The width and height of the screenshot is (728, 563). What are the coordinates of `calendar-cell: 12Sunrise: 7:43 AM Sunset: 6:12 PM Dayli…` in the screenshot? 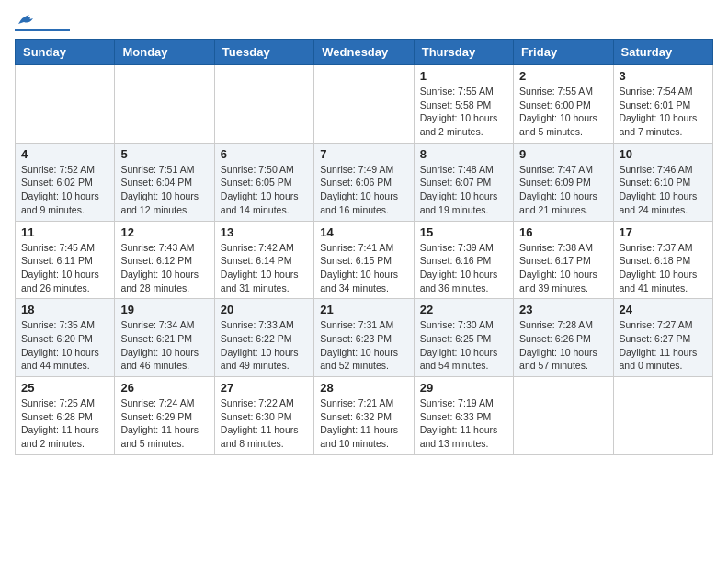 It's located at (165, 259).